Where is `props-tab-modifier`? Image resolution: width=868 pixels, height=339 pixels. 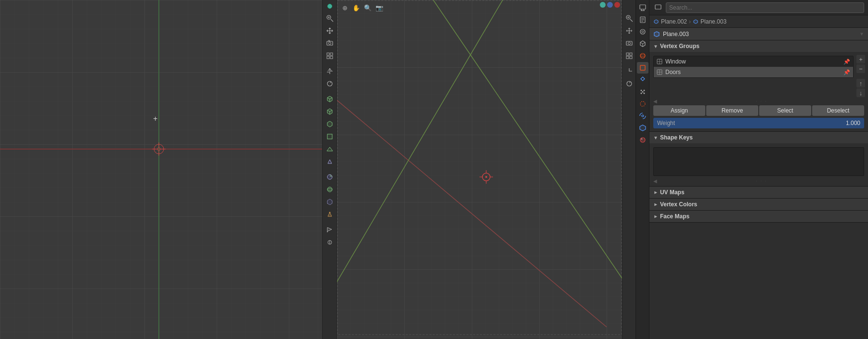
props-tab-modifier is located at coordinates (643, 80).